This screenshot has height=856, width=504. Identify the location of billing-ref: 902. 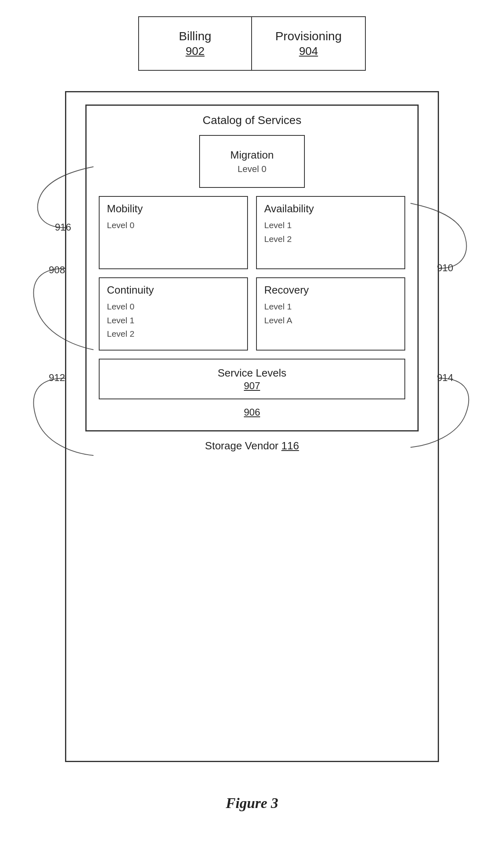
(195, 51).